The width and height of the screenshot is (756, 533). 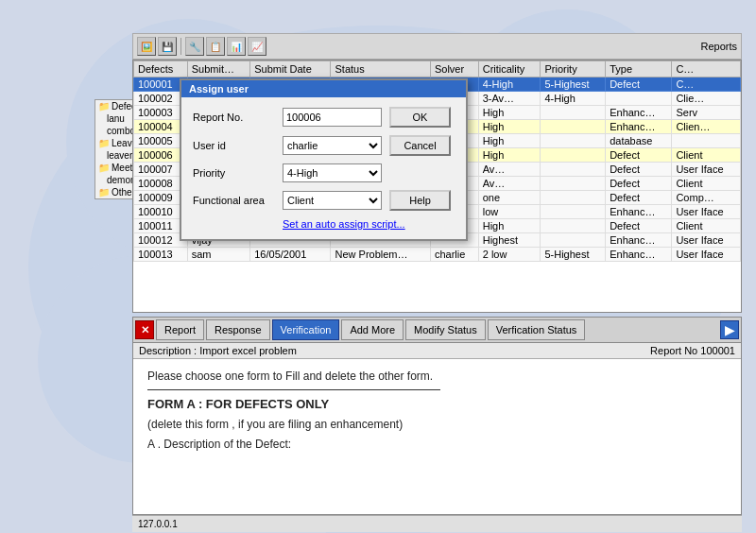 What do you see at coordinates (291, 255) in the screenshot?
I see `table-cell: 16/05/2001` at bounding box center [291, 255].